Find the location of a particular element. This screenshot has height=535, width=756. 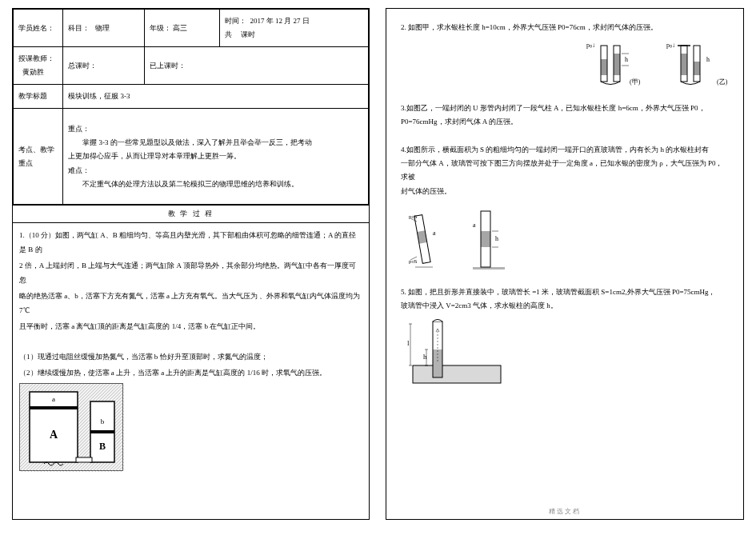

question-5: 5. 如图，把且折形并直接装中，玻璃管长 =1 米，玻璃管截面积 S=1cm2,… is located at coordinates (565, 337).